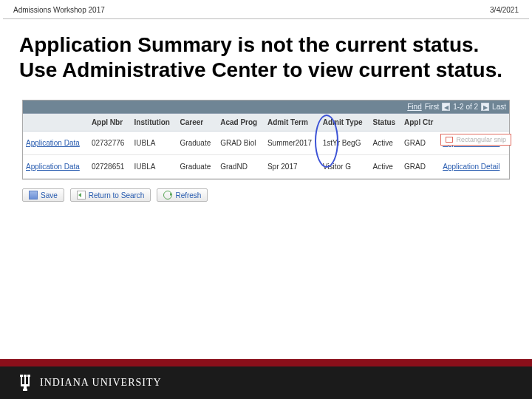  Describe the element at coordinates (414, 106) in the screenshot. I see `grid-find-link: Find` at that location.